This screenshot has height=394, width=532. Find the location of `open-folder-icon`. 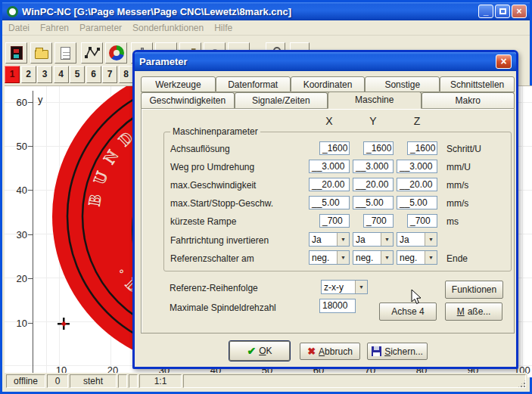

open-folder-icon is located at coordinates (42, 54).